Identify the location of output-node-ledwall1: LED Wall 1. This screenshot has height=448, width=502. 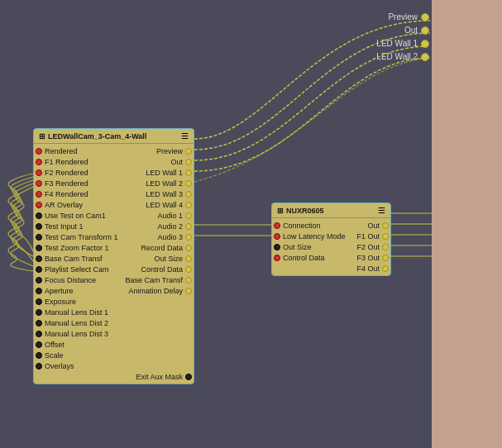
(403, 43).